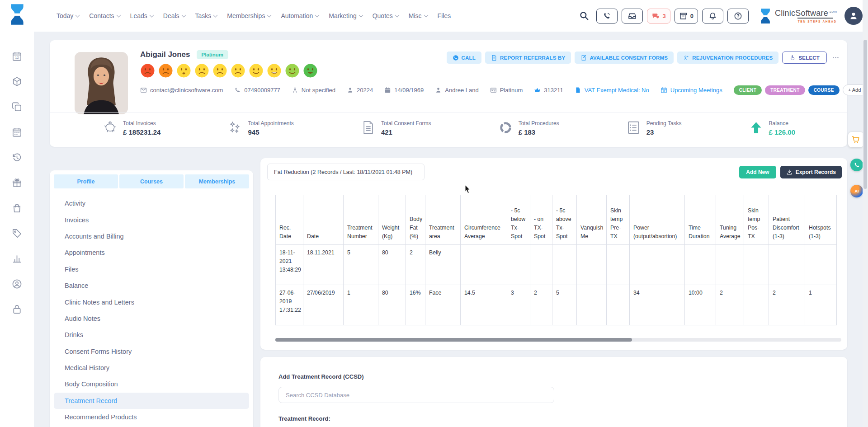 This screenshot has width=868, height=427. I want to click on nav-item-deals: Deals, so click(175, 16).